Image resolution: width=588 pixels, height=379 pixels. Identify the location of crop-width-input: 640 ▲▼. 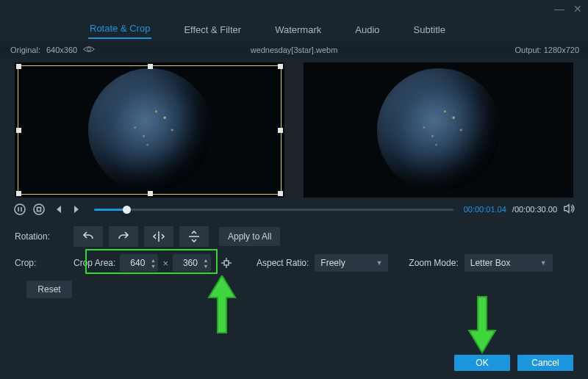
(139, 263).